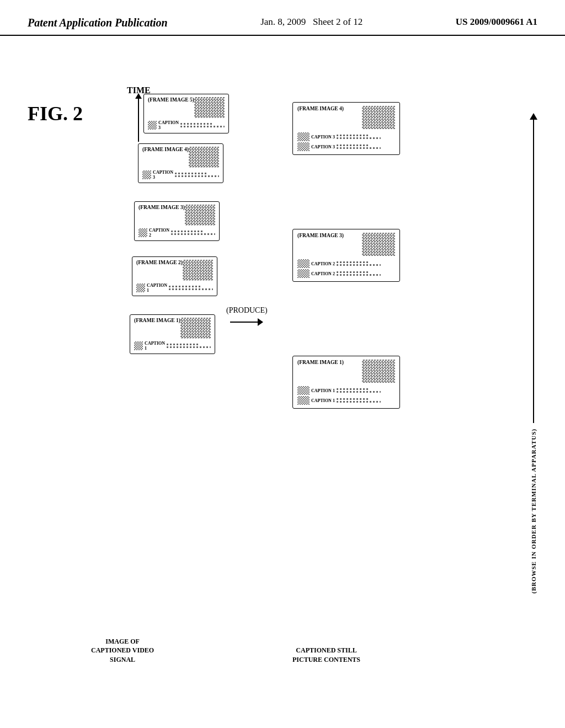  What do you see at coordinates (163, 175) in the screenshot?
I see `frame4-caption-label: CAPTION 3` at bounding box center [163, 175].